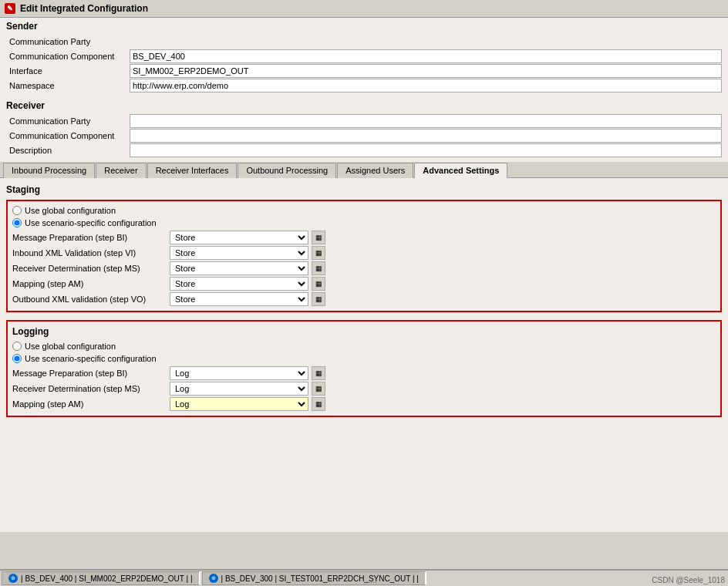 Image resolution: width=728 pixels, height=586 pixels. Describe the element at coordinates (364, 359) in the screenshot. I see `logging-scenario-radio-row: Use scenario-specific configuration` at that location.